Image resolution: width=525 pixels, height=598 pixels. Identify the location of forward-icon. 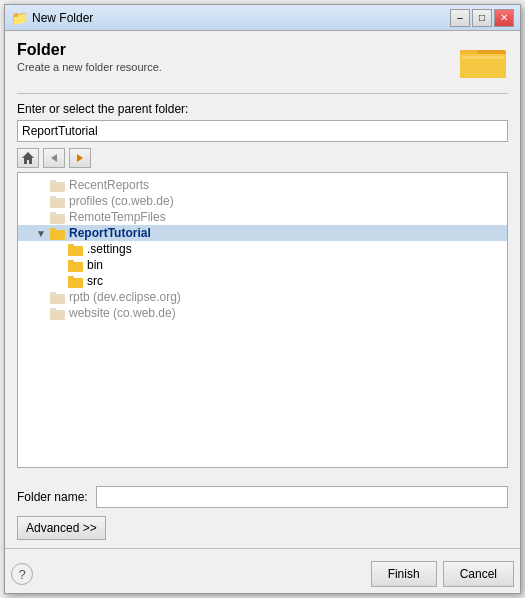
(80, 158).